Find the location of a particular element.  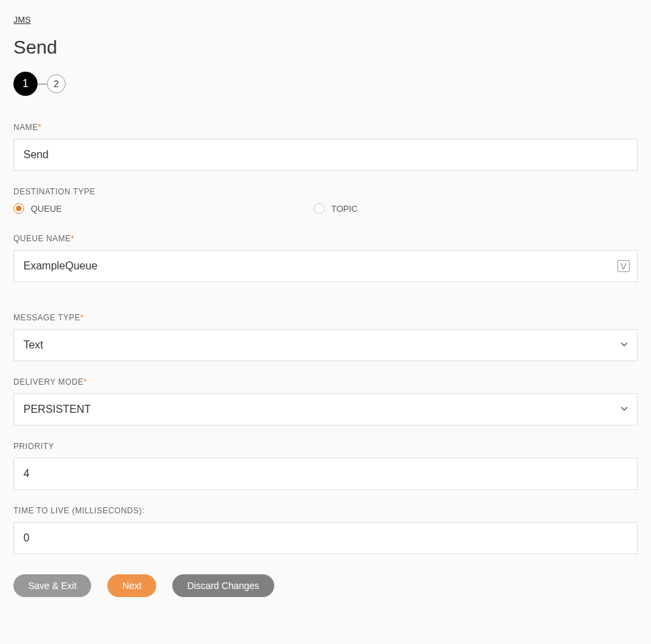

step-connector is located at coordinates (42, 84).